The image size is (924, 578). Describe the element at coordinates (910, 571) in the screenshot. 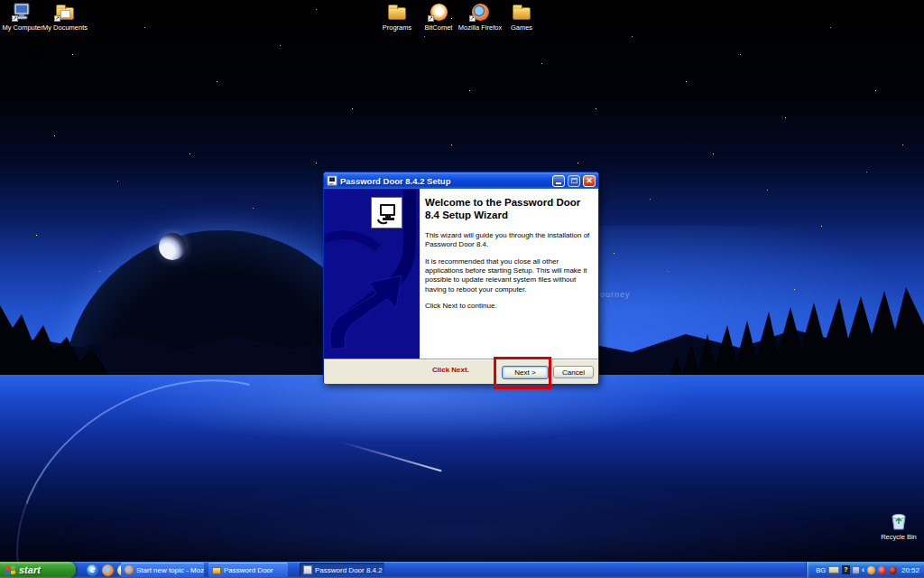

I see `taskbar-clock: 20:52` at that location.